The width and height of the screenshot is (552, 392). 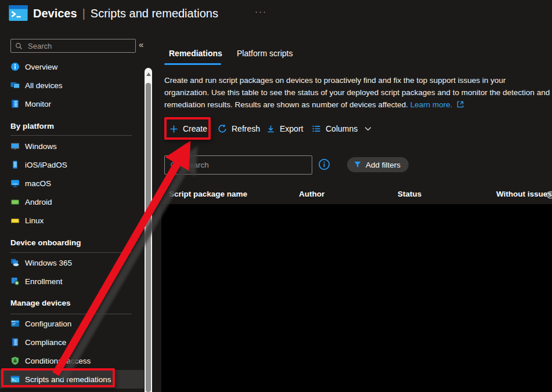 What do you see at coordinates (358, 165) in the screenshot?
I see `filter-icon` at bounding box center [358, 165].